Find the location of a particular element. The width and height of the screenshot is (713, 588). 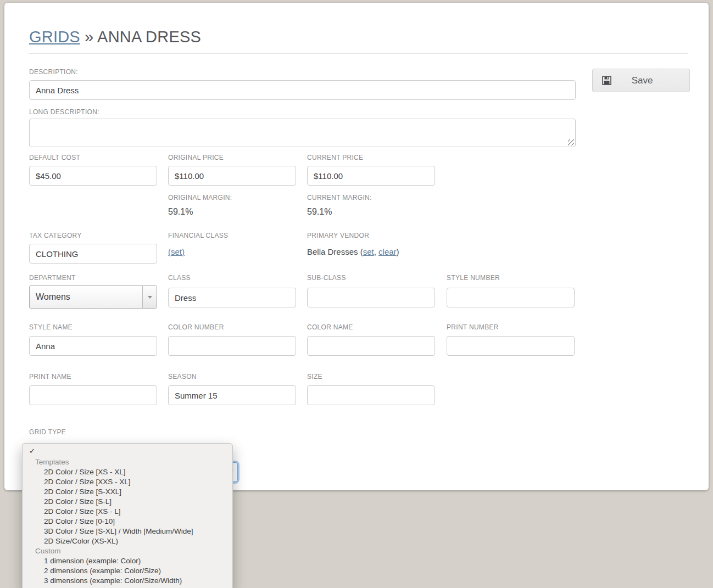

primary-vendor-clear-link: clear is located at coordinates (388, 251).